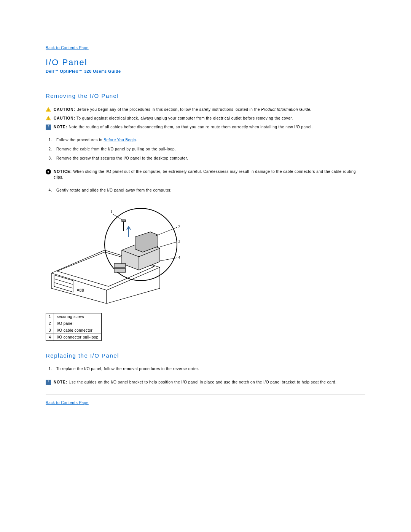 The image size is (411, 532). Describe the element at coordinates (206, 356) in the screenshot. I see `section-heading-replacing: Replacing the I/O Panel` at that location.